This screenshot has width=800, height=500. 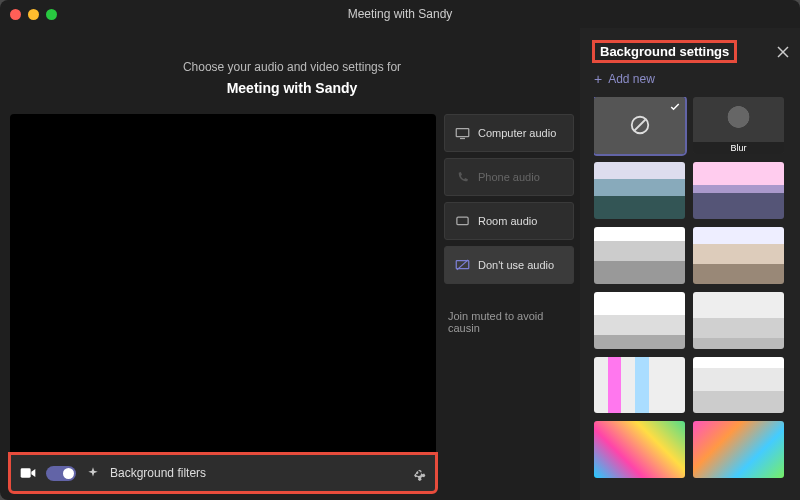 I want to click on add-new-label: Add new, so click(x=632, y=79).